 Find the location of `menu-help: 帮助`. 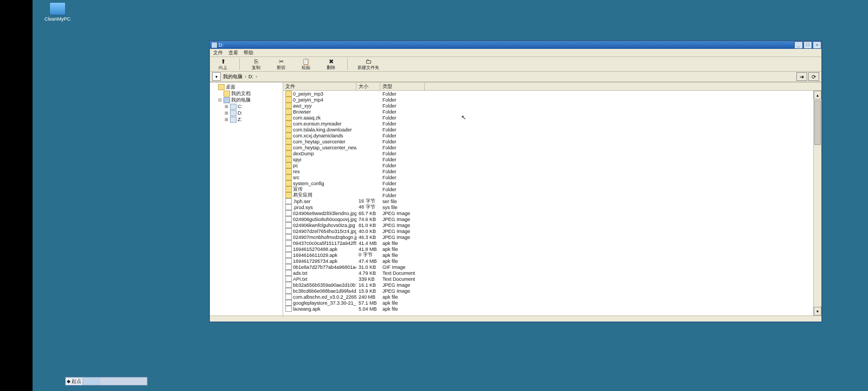

menu-help: 帮助 is located at coordinates (248, 53).